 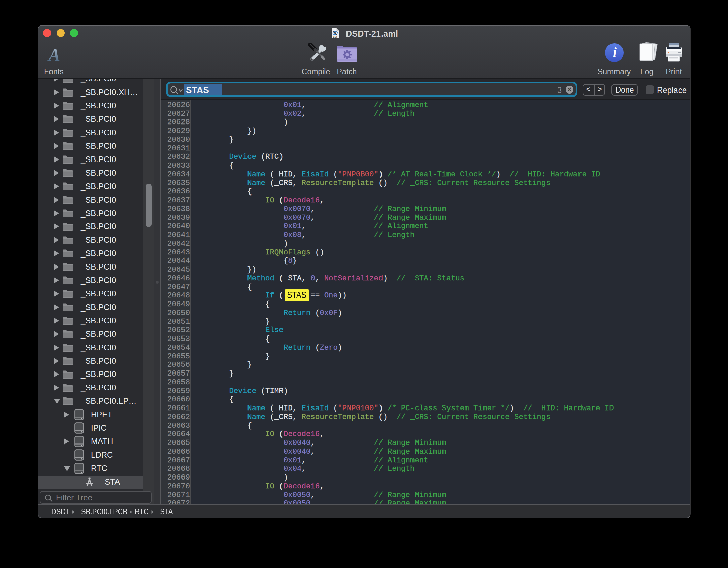 I want to click on svg-text: i, so click(x=615, y=52).